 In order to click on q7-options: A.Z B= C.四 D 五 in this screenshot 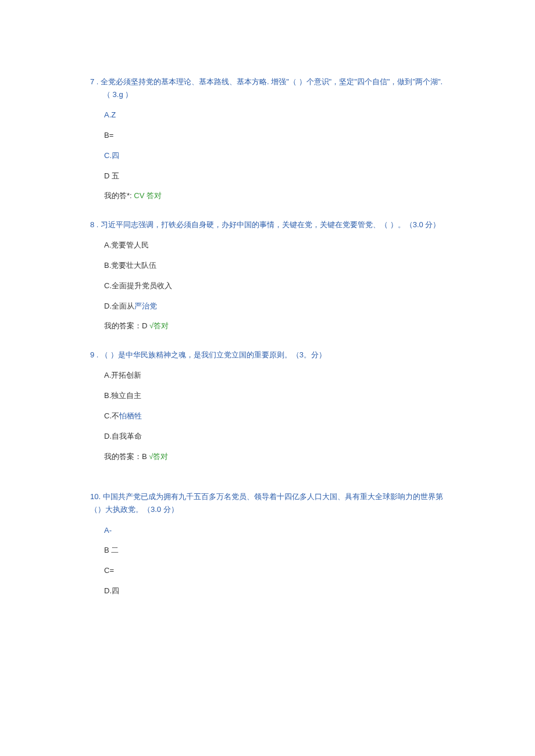, I will do `click(268, 145)`.